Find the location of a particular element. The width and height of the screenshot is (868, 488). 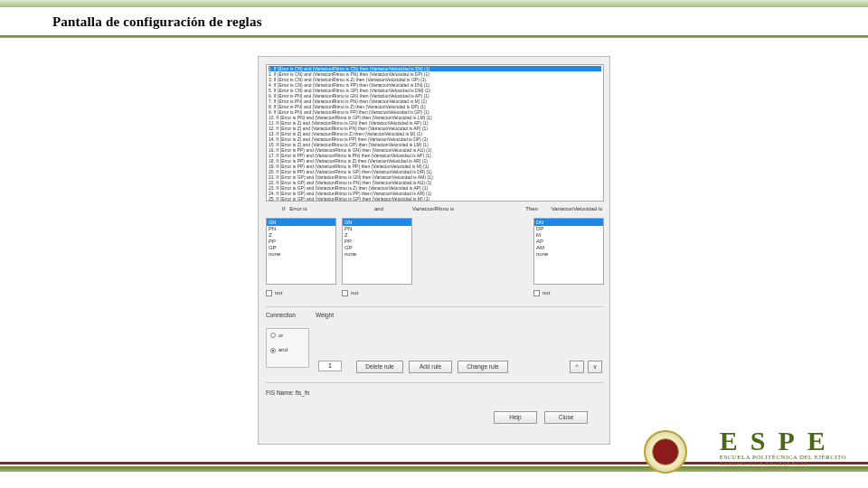

page-title: Pantalla de configuración de reglas is located at coordinates (460, 22).